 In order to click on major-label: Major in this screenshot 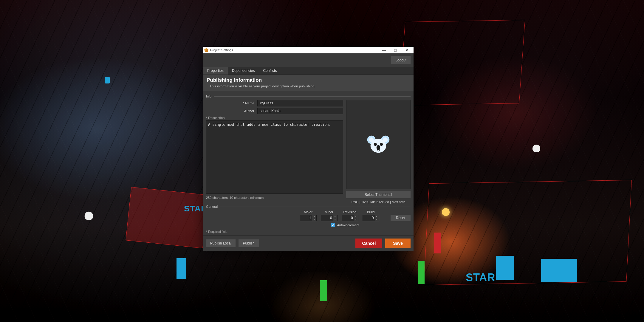, I will do `click(308, 212)`.